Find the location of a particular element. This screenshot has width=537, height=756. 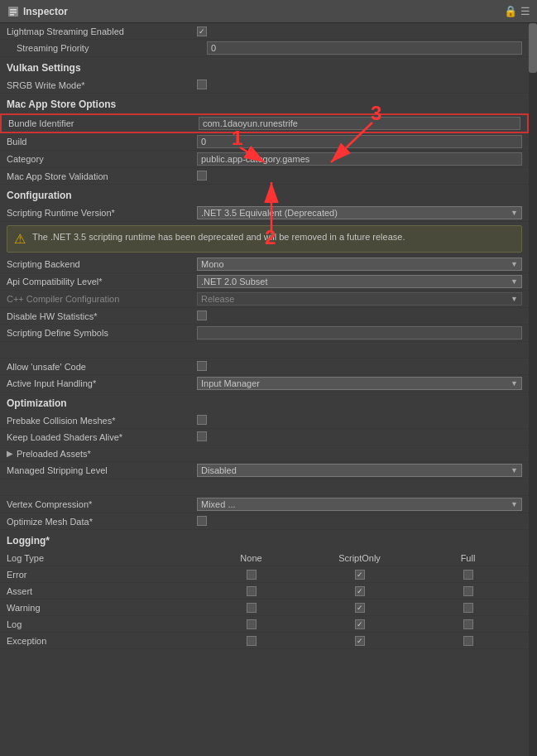

dropdown-arrow-vertex: ▼ is located at coordinates (515, 504).